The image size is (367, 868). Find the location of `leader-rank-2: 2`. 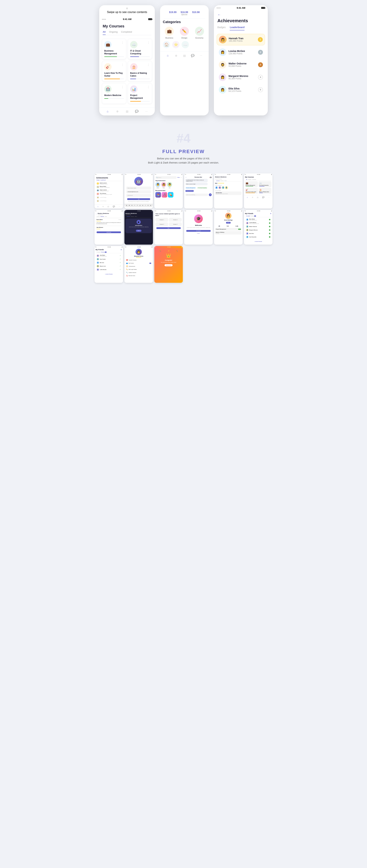

leader-rank-2: 2 is located at coordinates (260, 52).